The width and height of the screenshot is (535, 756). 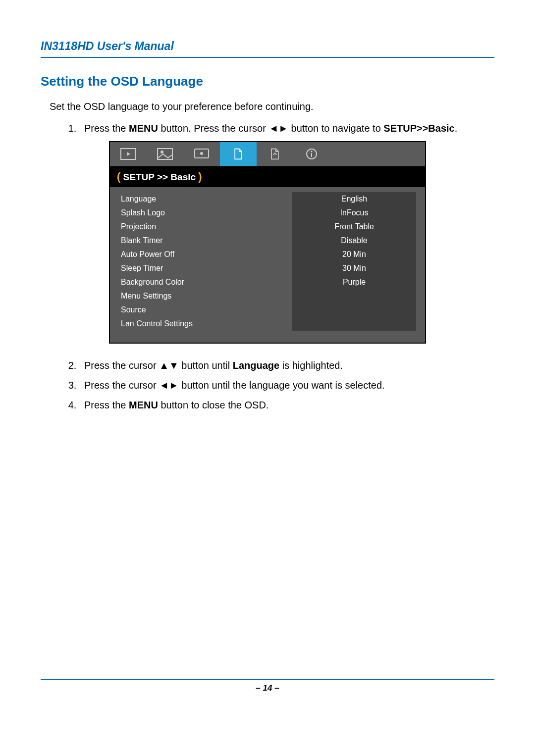 I want to click on page-footer: – 14 –, so click(x=268, y=686).